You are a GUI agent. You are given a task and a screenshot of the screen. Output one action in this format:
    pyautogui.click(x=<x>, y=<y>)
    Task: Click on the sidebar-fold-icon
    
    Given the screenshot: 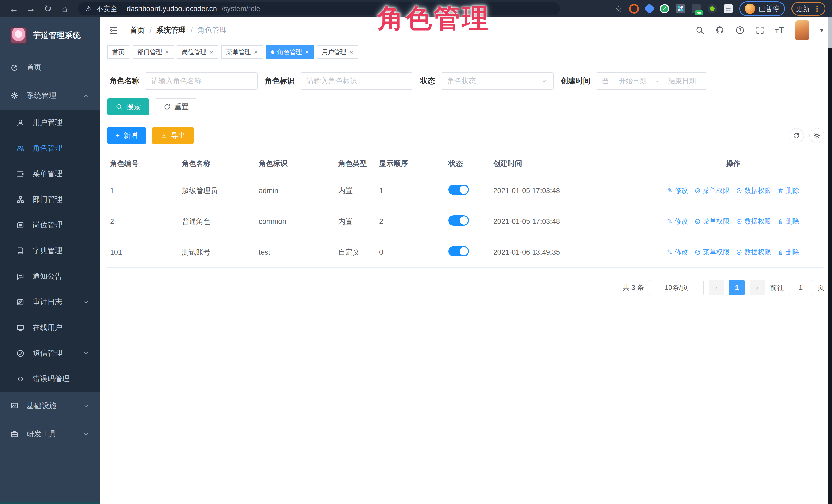 What is the action you would take?
    pyautogui.click(x=113, y=30)
    